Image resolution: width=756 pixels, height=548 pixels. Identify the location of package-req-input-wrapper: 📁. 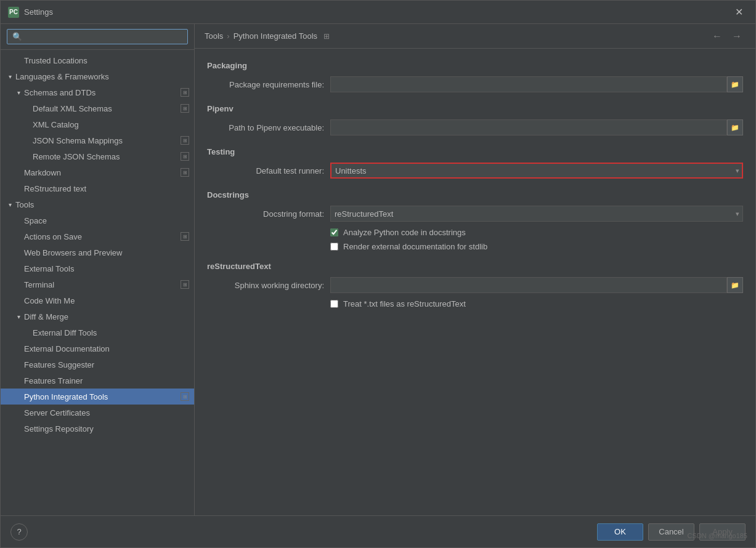
(537, 84).